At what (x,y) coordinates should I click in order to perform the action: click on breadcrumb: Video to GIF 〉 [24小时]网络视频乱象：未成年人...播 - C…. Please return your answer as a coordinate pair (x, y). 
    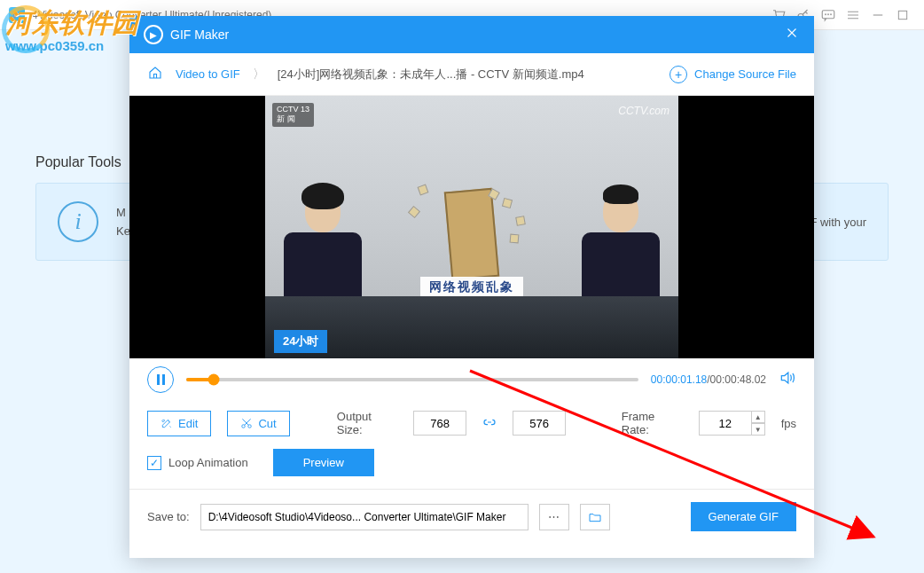
    Looking at the image, I should click on (472, 75).